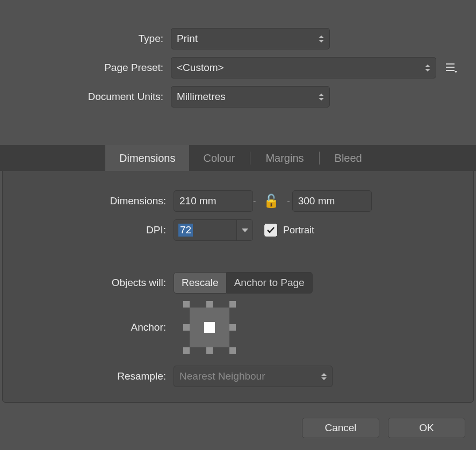 The image size is (476, 450). I want to click on tab-dimensions: Dimensions, so click(147, 158).